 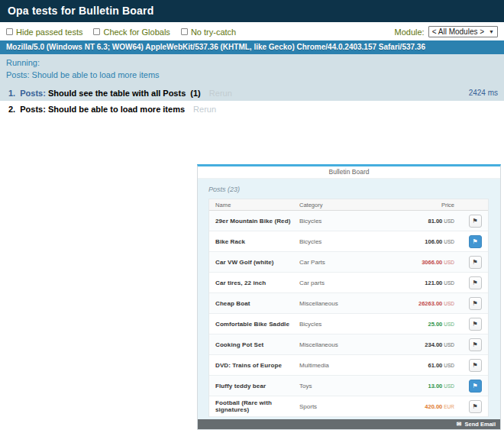 I want to click on table-row: Car VW Golf (white)Car Parts3066.00USD⚑, so click(x=348, y=263).